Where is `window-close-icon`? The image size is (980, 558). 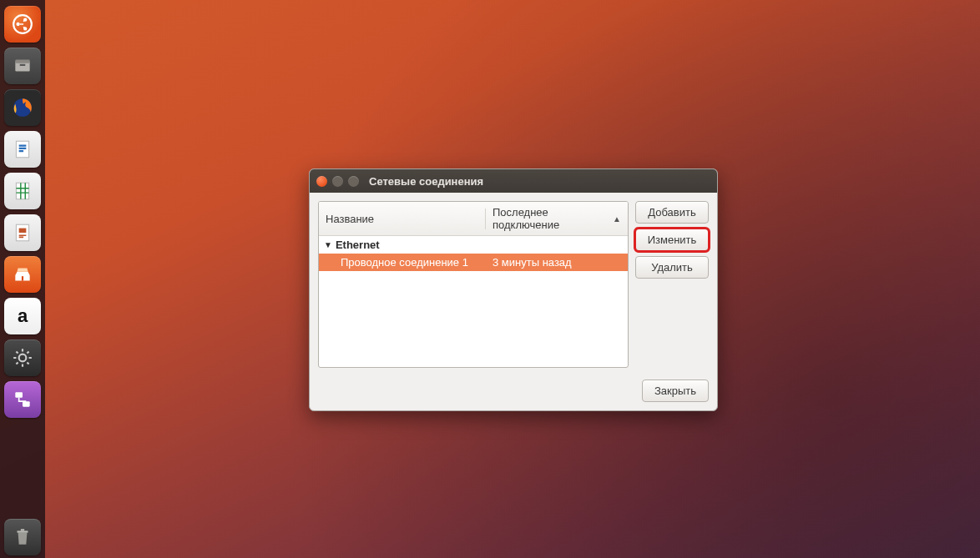 window-close-icon is located at coordinates (322, 182).